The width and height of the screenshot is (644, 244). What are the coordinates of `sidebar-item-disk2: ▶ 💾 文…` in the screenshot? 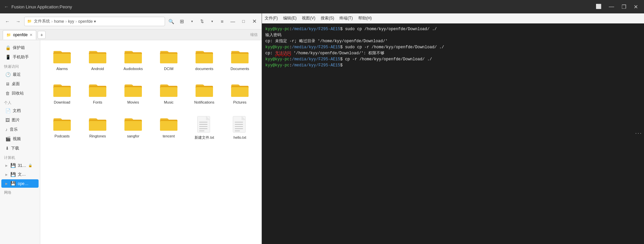 It's located at (20, 174).